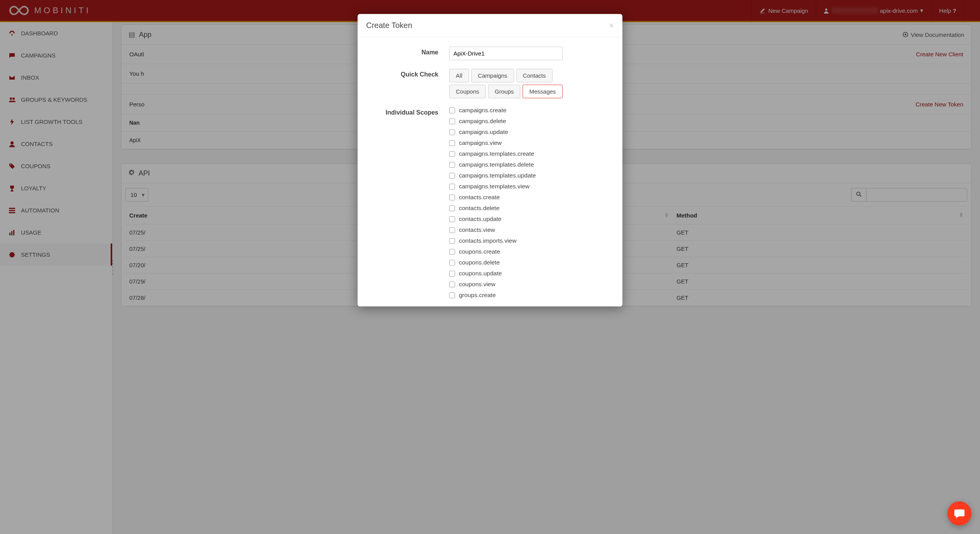 The height and width of the screenshot is (534, 980). What do you see at coordinates (531, 186) in the screenshot?
I see `scope-campaigns-templates-view: campaigns.templates.view` at bounding box center [531, 186].